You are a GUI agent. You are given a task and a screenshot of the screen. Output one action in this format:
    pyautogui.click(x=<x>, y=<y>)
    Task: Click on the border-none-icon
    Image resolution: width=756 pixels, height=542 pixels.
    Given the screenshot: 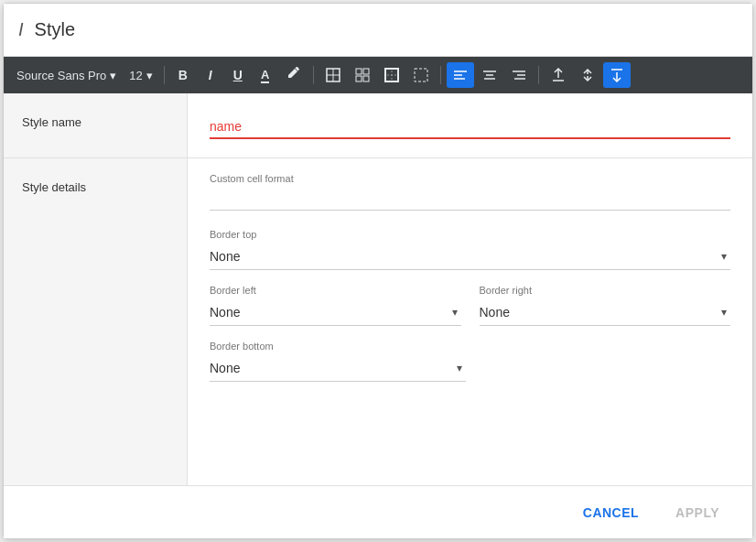 What is the action you would take?
    pyautogui.click(x=421, y=75)
    